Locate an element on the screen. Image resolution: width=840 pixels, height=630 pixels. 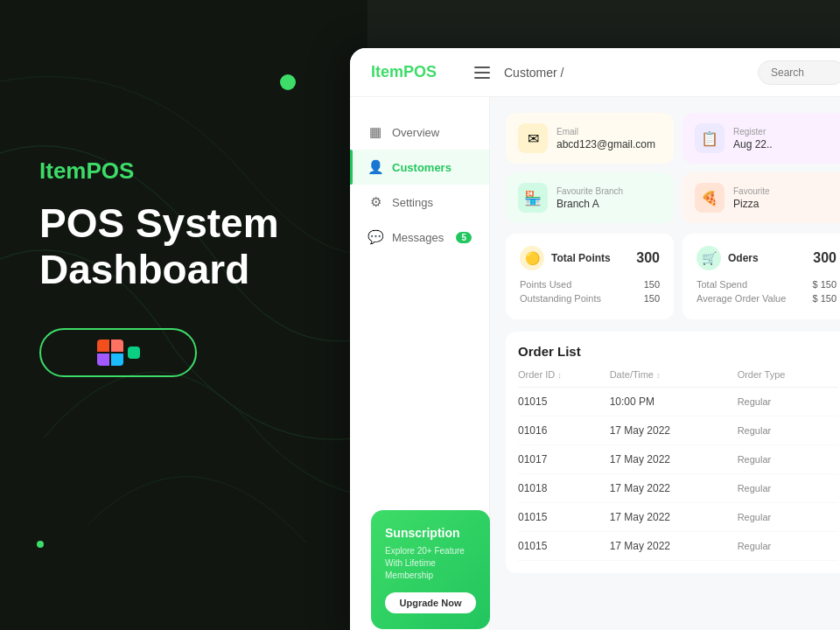
total-points-card: 🟡 Total Points 300 Points Used 150 Outst… is located at coordinates (590, 276).